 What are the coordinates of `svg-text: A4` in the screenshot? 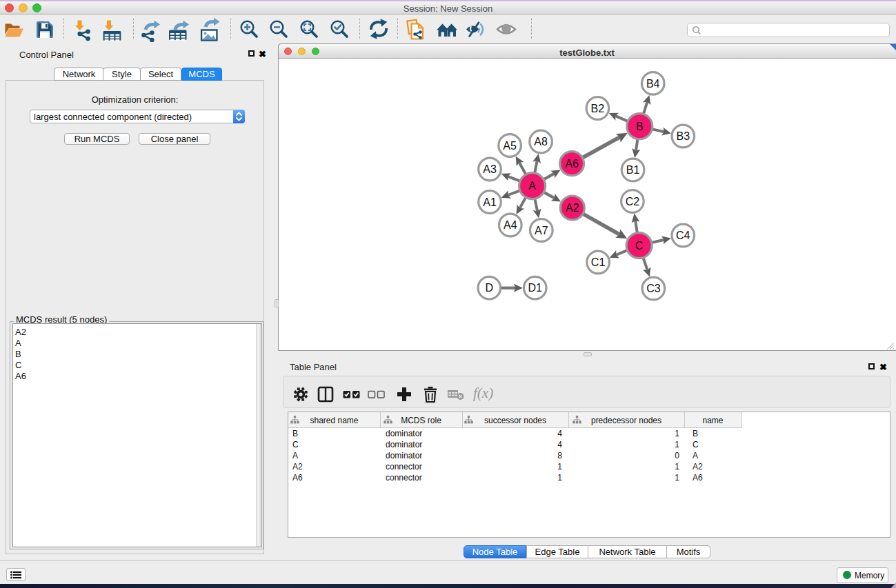 It's located at (510, 225).